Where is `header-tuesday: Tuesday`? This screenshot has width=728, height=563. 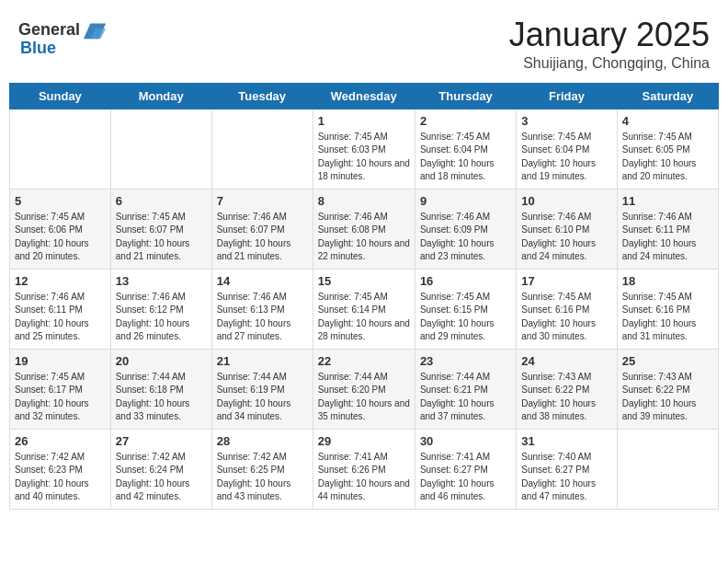 header-tuesday: Tuesday is located at coordinates (262, 96).